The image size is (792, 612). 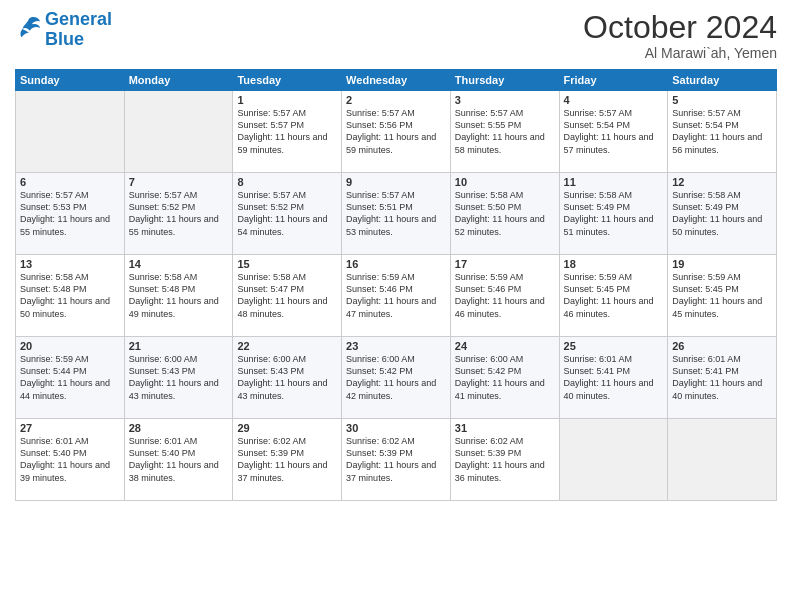 I want to click on logo-text-line1: General, so click(x=78, y=20).